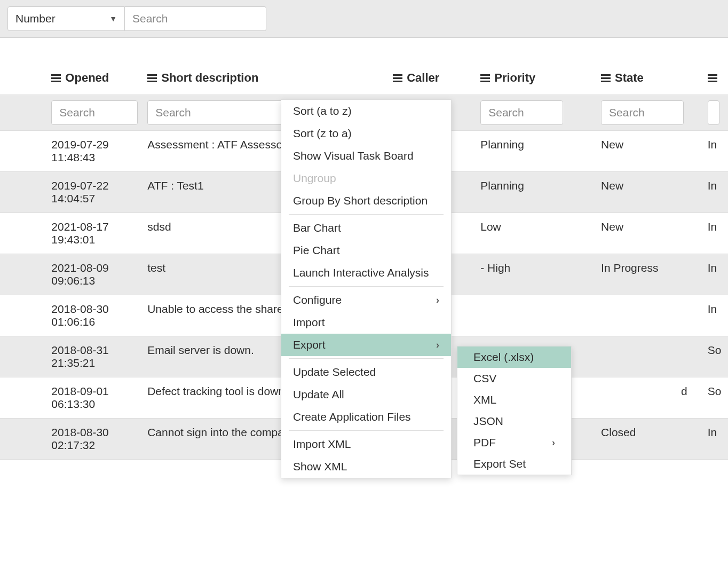 This screenshot has width=728, height=583. I want to click on column-header-label: Opened, so click(87, 78).